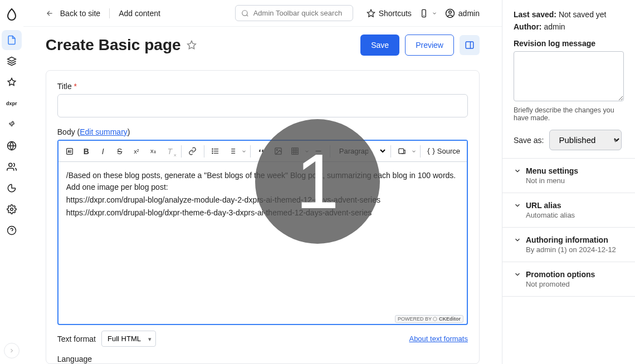 The width and height of the screenshot is (635, 364). I want to click on tb-superscript-icon: x², so click(136, 151).